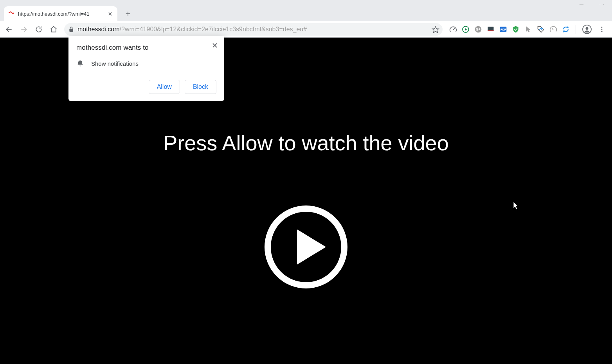  I want to click on favicon-icon, so click(11, 14).